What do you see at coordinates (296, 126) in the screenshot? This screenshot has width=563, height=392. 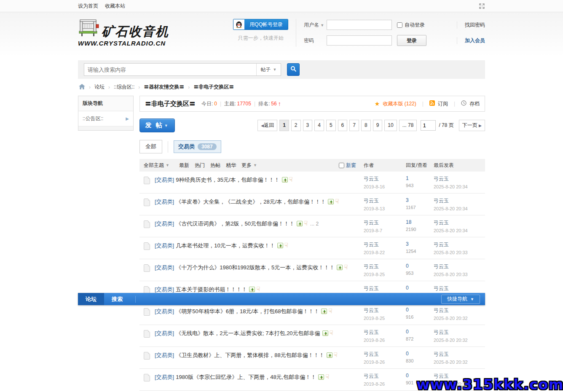 I see `page-number-2: 2` at bounding box center [296, 126].